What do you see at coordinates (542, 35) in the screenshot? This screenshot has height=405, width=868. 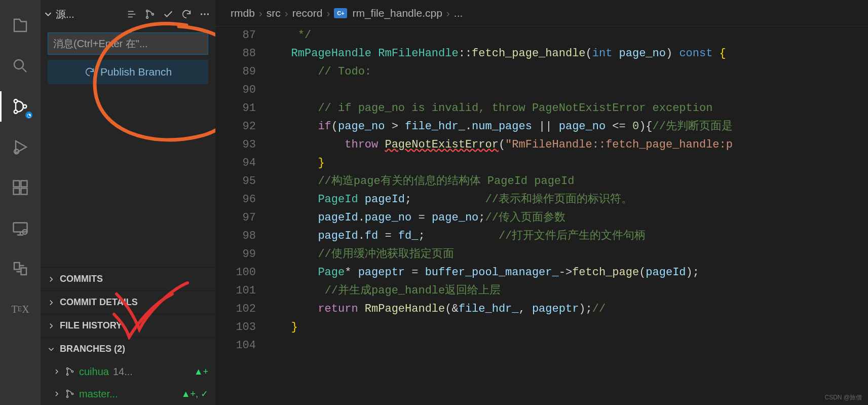 I see `code-line: 87 */` at bounding box center [542, 35].